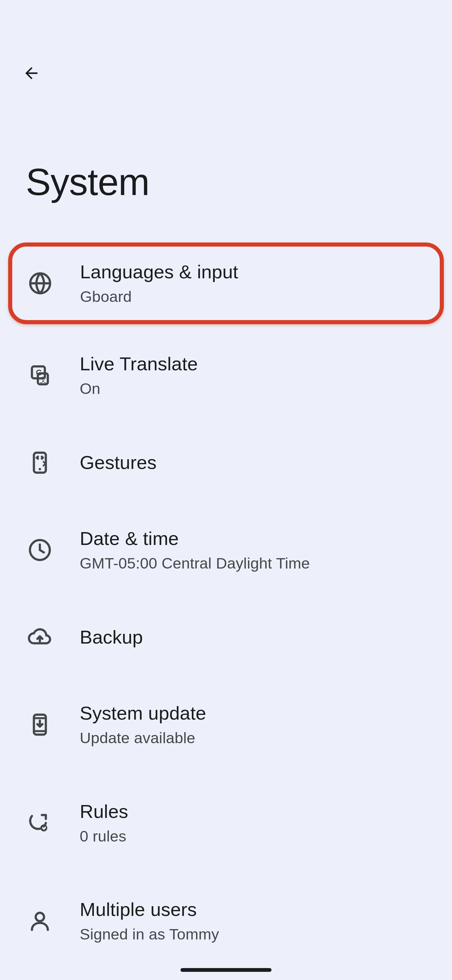 The image size is (452, 980). What do you see at coordinates (256, 297) in the screenshot?
I see `item-subtitle: Gboard` at bounding box center [256, 297].